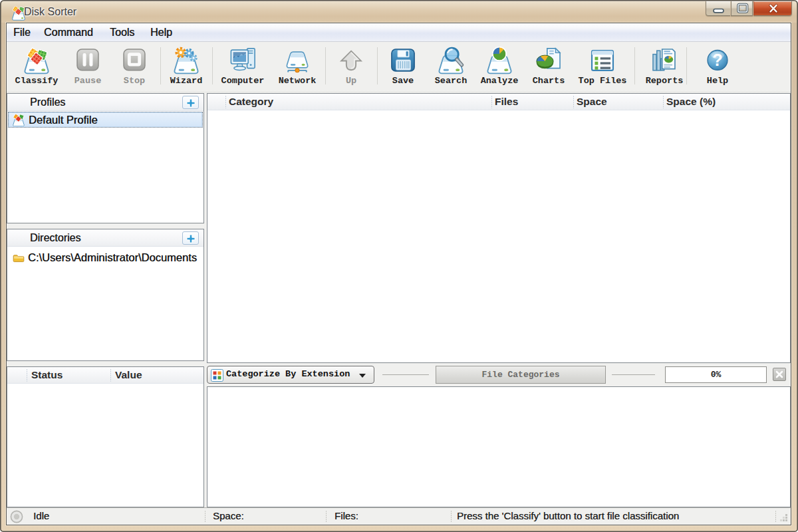  Describe the element at coordinates (451, 61) in the screenshot. I see `search-icon` at that location.